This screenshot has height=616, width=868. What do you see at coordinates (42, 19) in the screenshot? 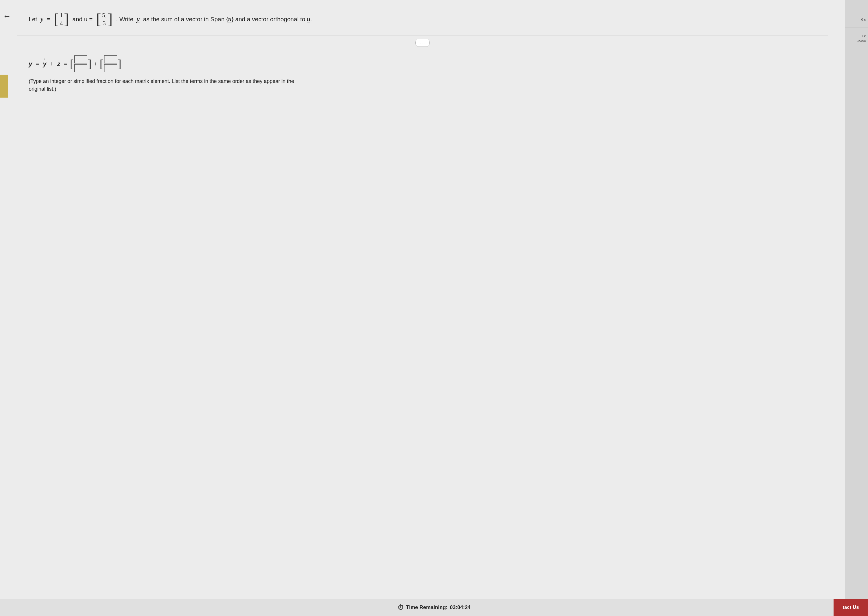
I see `y-variable: y` at bounding box center [42, 19].